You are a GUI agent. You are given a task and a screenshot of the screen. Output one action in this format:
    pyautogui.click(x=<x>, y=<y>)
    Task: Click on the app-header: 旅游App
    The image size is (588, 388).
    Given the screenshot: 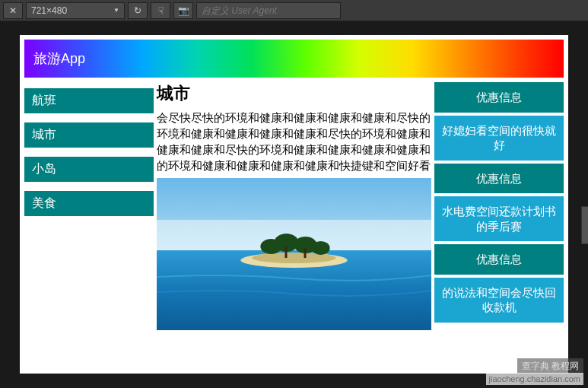 What is the action you would take?
    pyautogui.click(x=294, y=59)
    